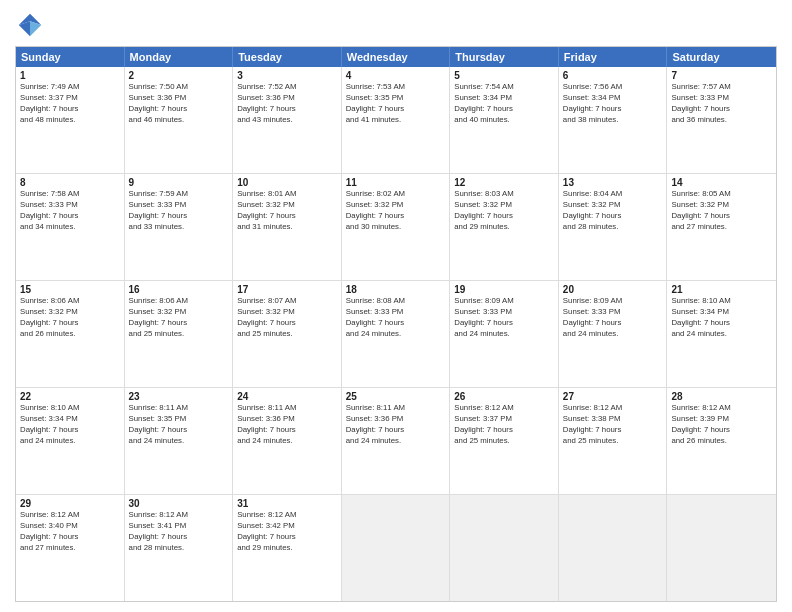  I want to click on calendar-cell: 12Sunrise: 8:03 AMSunset: 3:32 PMDayligh…, so click(504, 227).